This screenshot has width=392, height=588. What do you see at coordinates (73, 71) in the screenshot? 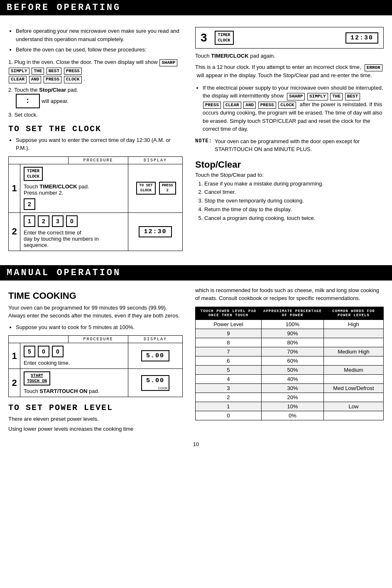
I see `key-press1: PRESS` at bounding box center [73, 71].